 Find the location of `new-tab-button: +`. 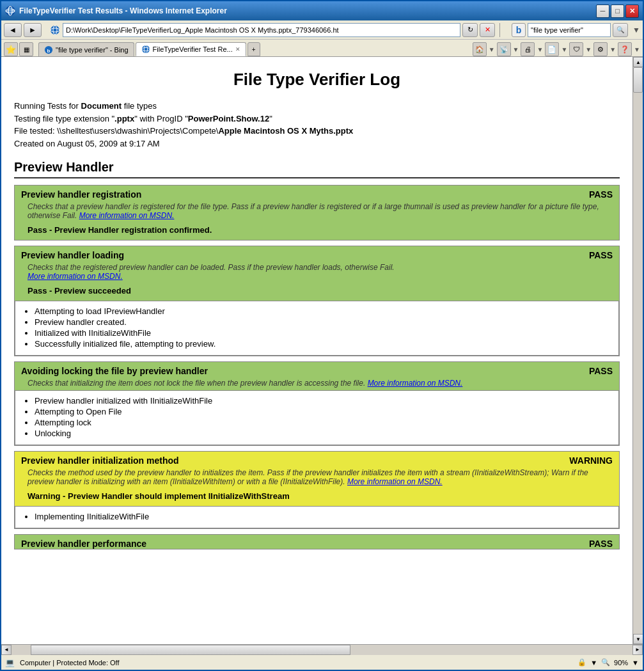

new-tab-button: + is located at coordinates (254, 49).